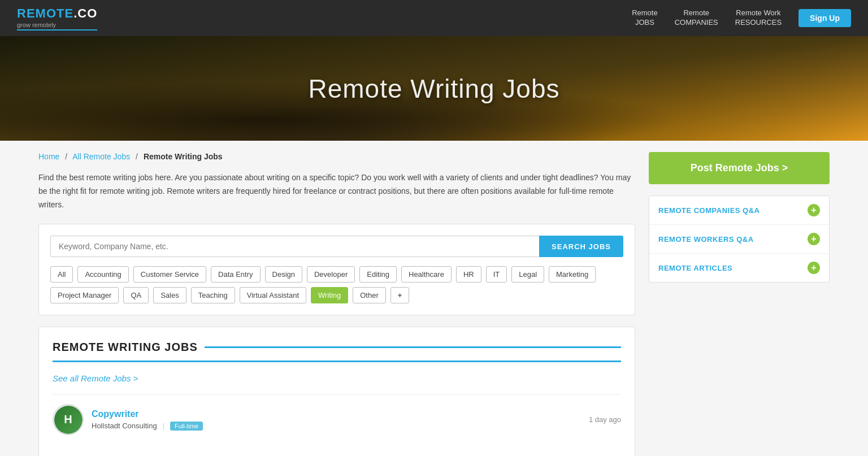 The width and height of the screenshot is (868, 456). Describe the element at coordinates (741, 18) in the screenshot. I see `nav-links: Remote JOBS Remote COMPANIES Remote Work…` at that location.